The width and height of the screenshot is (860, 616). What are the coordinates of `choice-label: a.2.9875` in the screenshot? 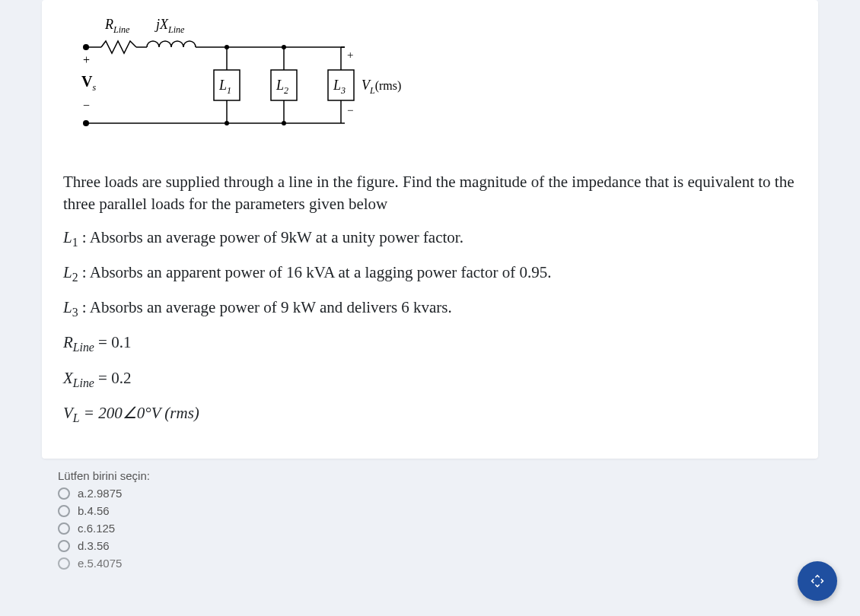 It's located at (100, 493).